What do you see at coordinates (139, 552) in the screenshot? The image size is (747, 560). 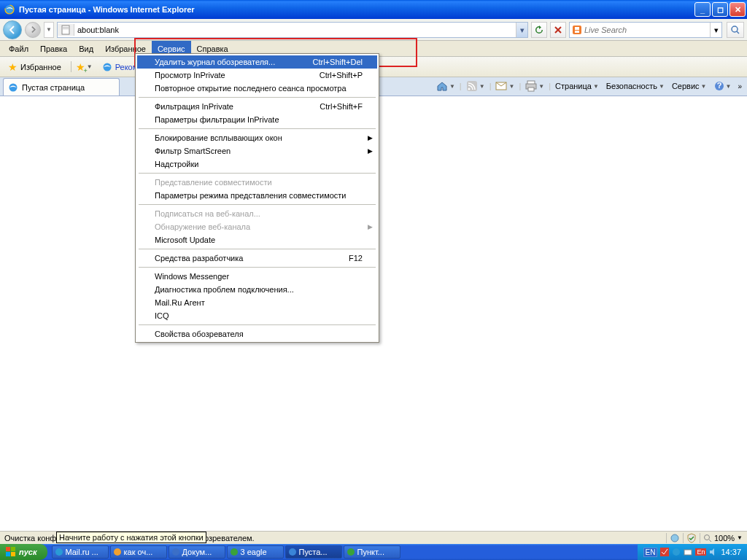 I see `taskbar-task: как оч...` at bounding box center [139, 552].